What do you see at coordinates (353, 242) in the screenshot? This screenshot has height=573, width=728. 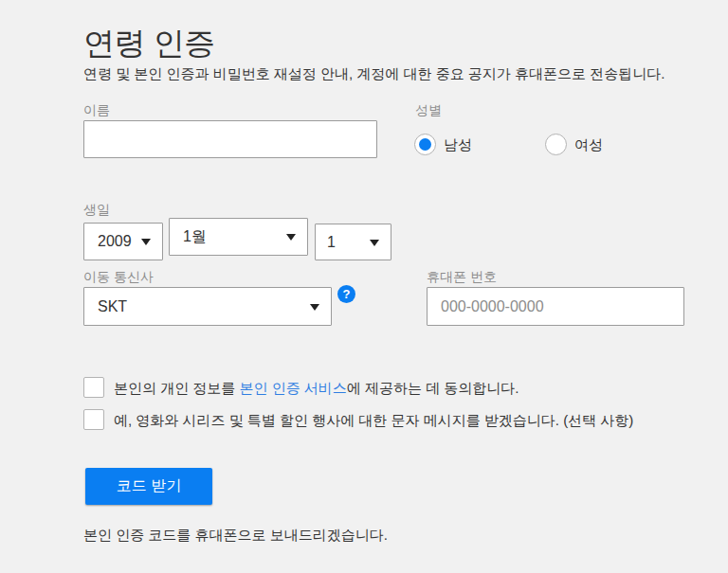 I see `birth-day-select: 1` at bounding box center [353, 242].